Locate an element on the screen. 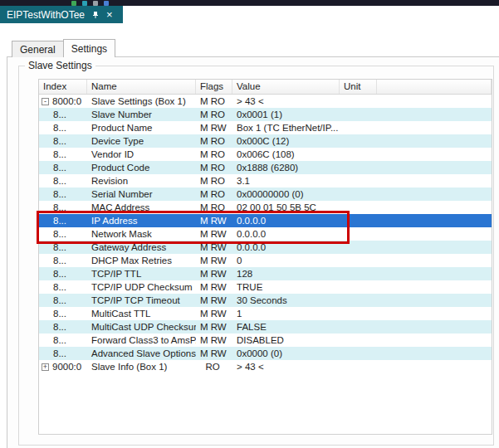  expand-icon: + is located at coordinates (45, 367).